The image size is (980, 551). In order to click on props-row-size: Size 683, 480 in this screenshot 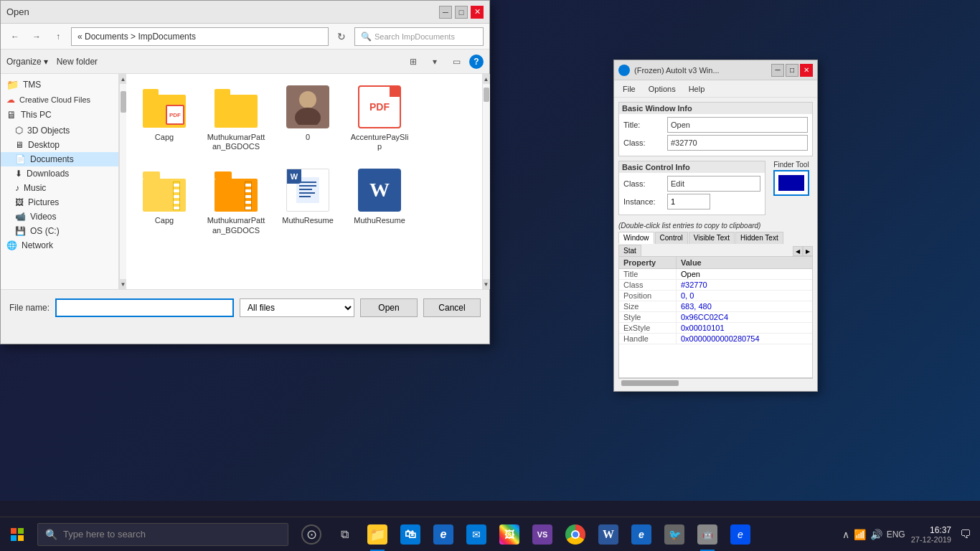, I will do `click(716, 307)`.